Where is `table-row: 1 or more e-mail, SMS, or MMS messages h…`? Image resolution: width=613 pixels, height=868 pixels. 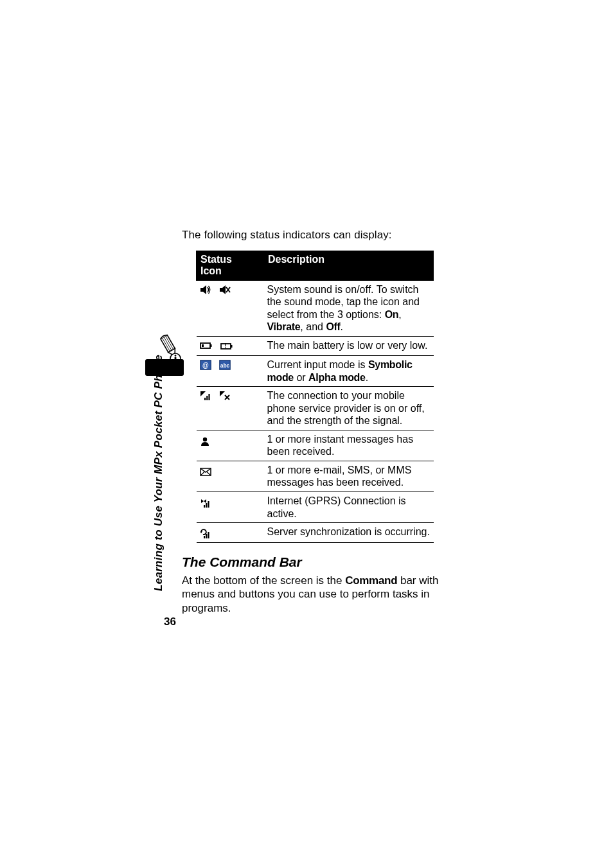
table-row: 1 or more e-mail, SMS, or MMS messages h… is located at coordinates (315, 476).